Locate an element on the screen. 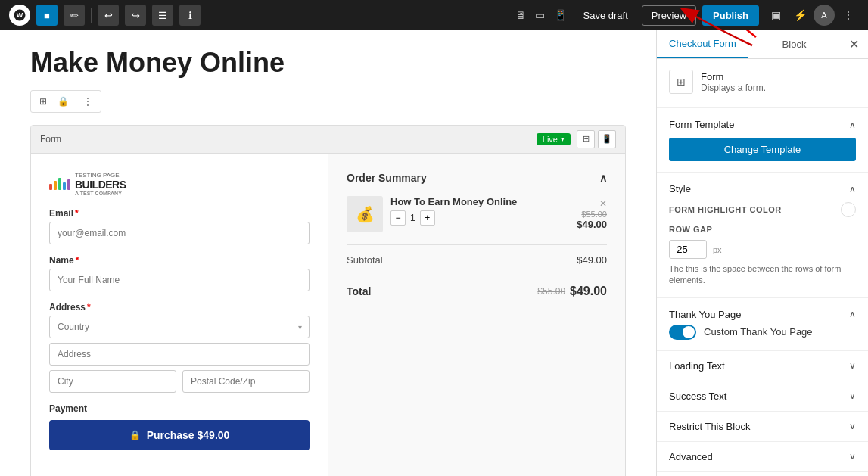 This screenshot has height=476, width=868. block-toolbar: ⊞ 🔒 ⋮ is located at coordinates (66, 101).